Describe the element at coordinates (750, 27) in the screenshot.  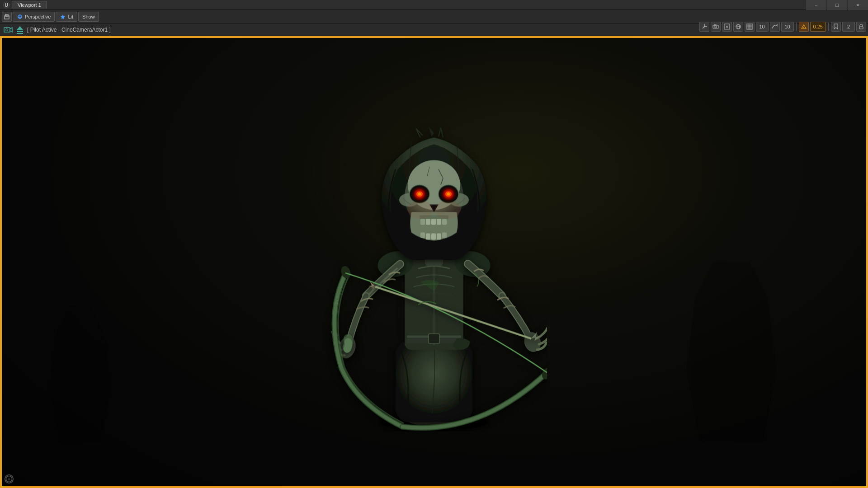
I see `surface-snapping-btn` at that location.